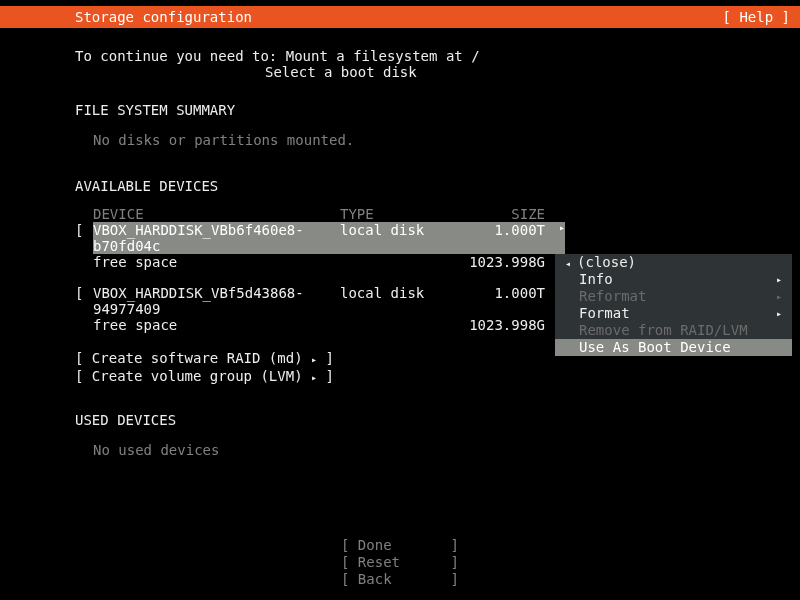 Image resolution: width=800 pixels, height=600 pixels. I want to click on menu-close: ◂(close), so click(674, 262).